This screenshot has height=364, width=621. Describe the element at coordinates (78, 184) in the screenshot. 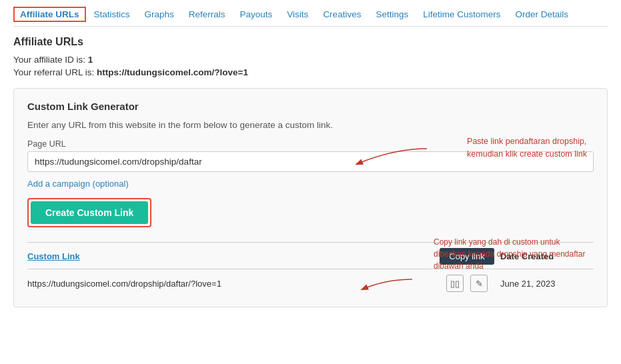

I see `add-campaign-link: Add a campaign (optional)` at that location.